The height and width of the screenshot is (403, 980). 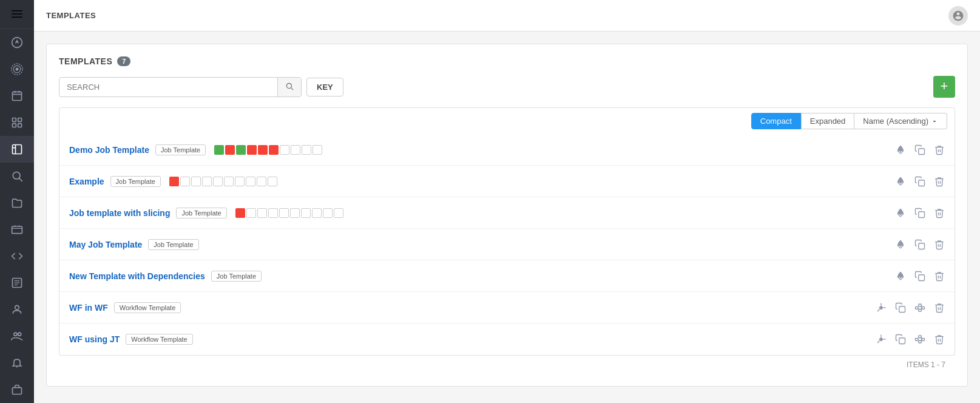 What do you see at coordinates (958, 16) in the screenshot?
I see `topbar-avatar` at bounding box center [958, 16].